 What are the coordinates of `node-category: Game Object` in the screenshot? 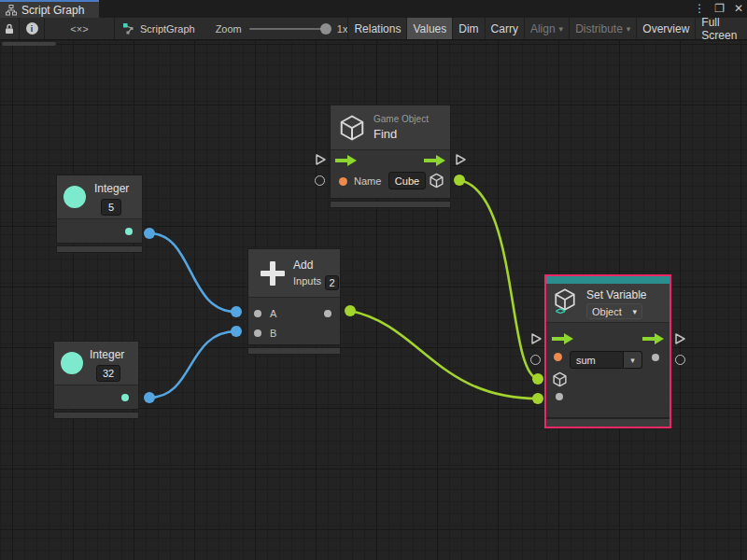 It's located at (402, 119).